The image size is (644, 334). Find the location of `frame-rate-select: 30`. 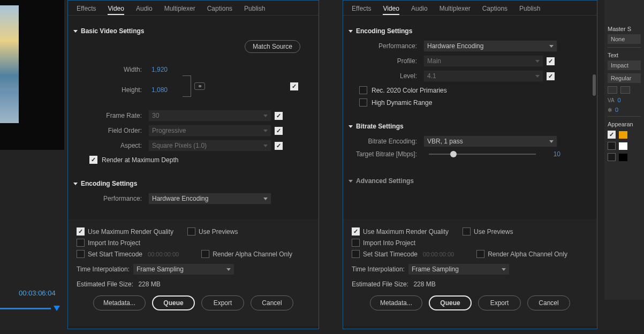

frame-rate-select: 30 is located at coordinates (210, 116).